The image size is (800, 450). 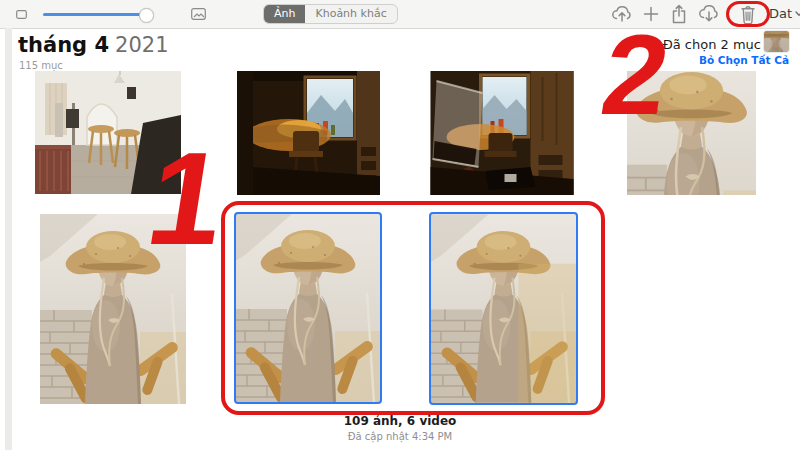 What do you see at coordinates (100, 14) in the screenshot?
I see `zoom-slider` at bounding box center [100, 14].